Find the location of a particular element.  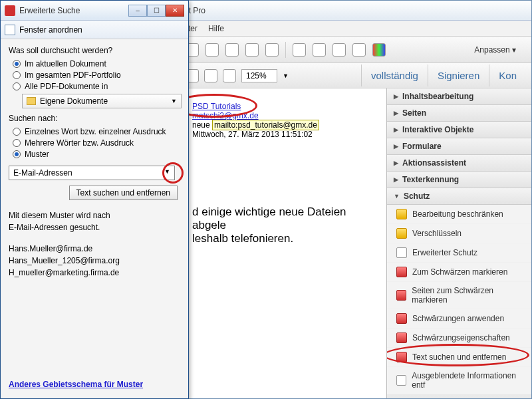

tab-vollstaendig: vollständig is located at coordinates (394, 76).